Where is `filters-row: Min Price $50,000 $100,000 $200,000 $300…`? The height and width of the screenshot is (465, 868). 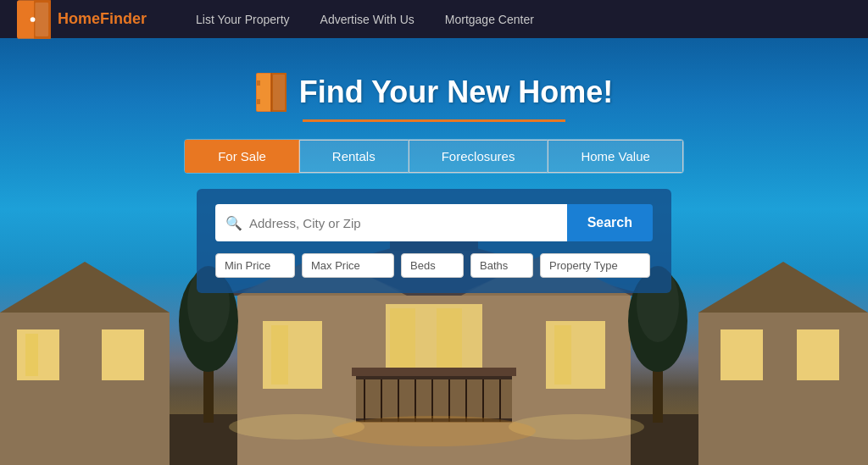 filters-row: Min Price $50,000 $100,000 $200,000 $300… is located at coordinates (434, 266).